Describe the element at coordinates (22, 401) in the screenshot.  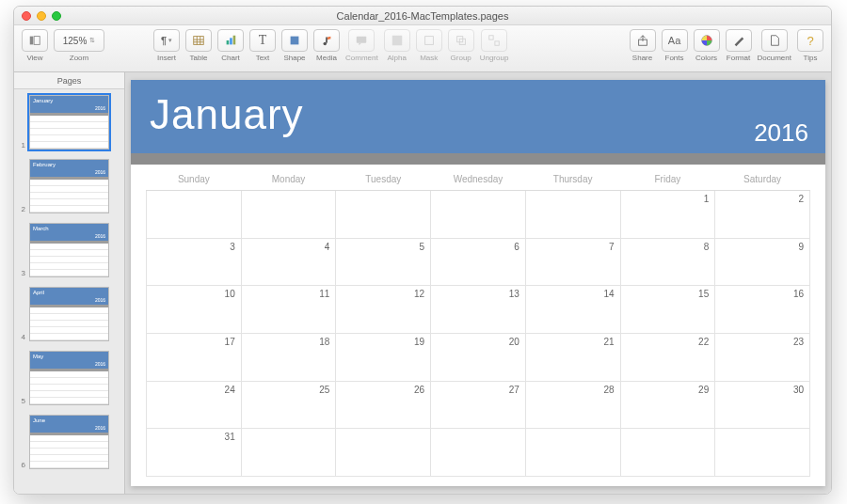
I see `thumb-number: 5` at that location.